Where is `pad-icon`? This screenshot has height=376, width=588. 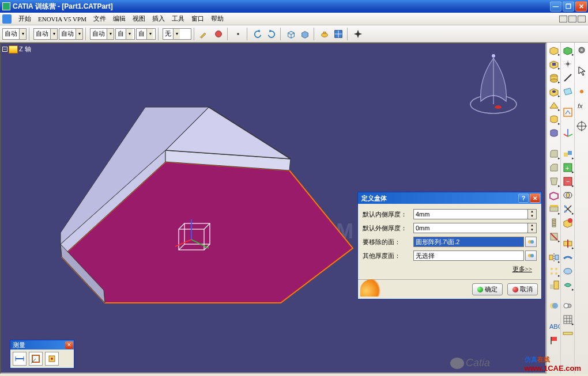 pad-icon is located at coordinates (554, 50).